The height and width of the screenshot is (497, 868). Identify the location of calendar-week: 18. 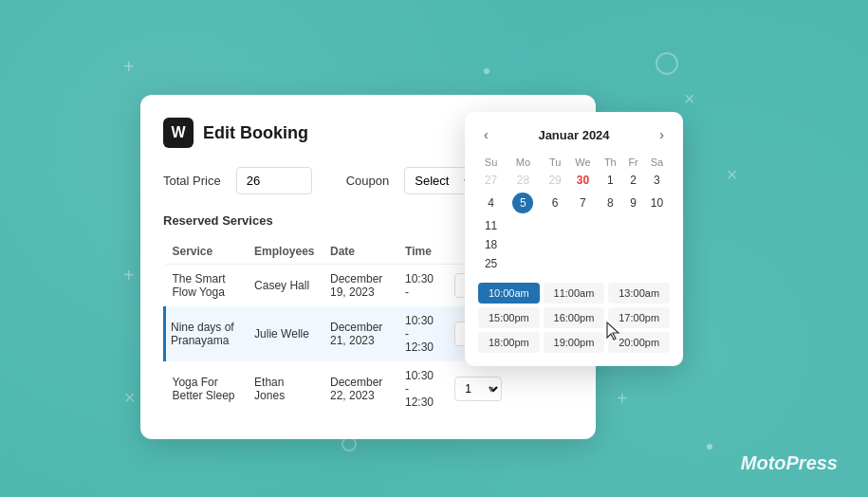
(574, 245).